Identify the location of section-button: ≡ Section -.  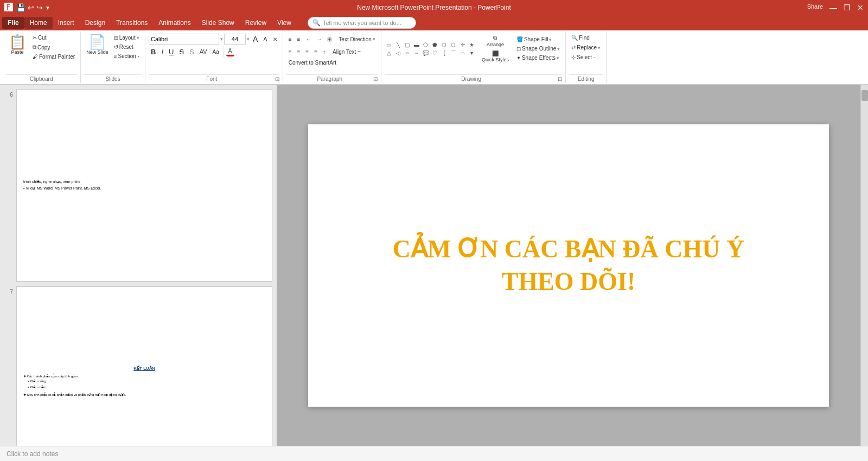
(127, 56).